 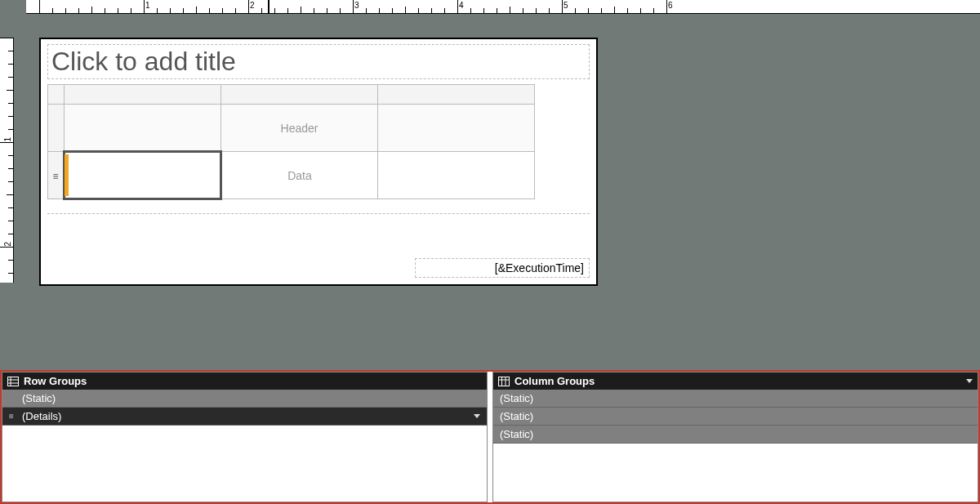 I want to click on tablix: Header ≡ Data, so click(x=291, y=142).